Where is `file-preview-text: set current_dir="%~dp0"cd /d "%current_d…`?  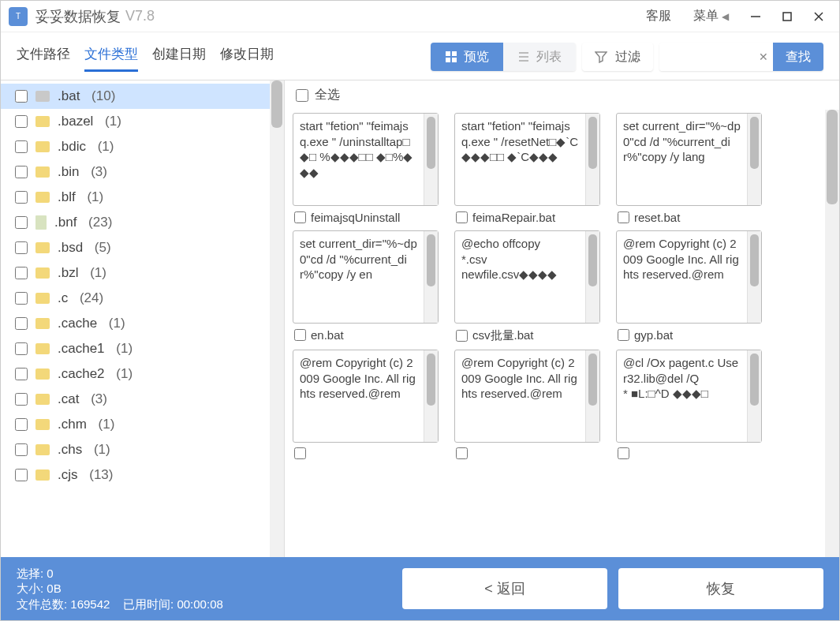 file-preview-text: set current_dir="%~dp0"cd /d "%current_d… is located at coordinates (681, 159).